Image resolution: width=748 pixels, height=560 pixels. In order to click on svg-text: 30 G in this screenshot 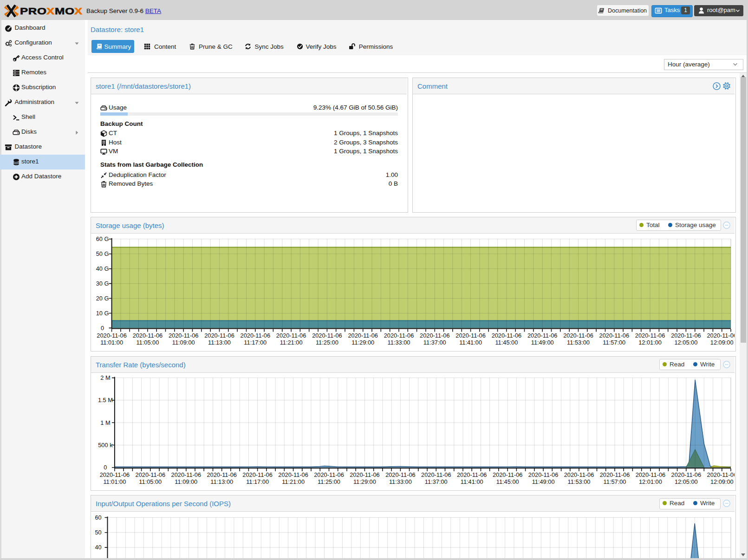, I will do `click(103, 283)`.